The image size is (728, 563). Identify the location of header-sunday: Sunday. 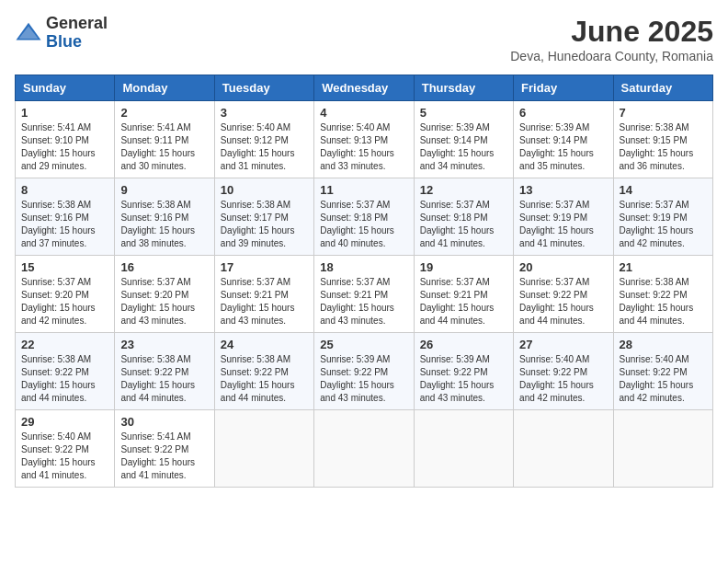
(65, 88).